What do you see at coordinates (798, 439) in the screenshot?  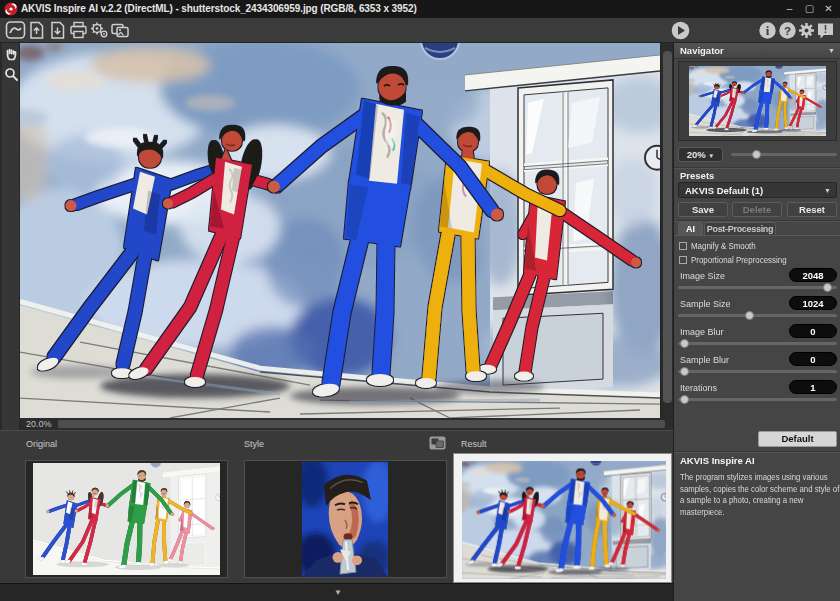 I see `default-button: Default` at bounding box center [798, 439].